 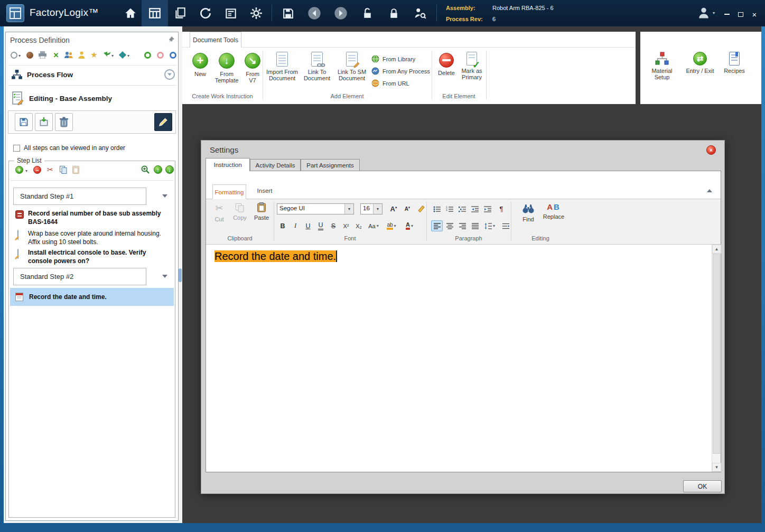 I want to click on replace-button: AB Replace, so click(x=554, y=211).